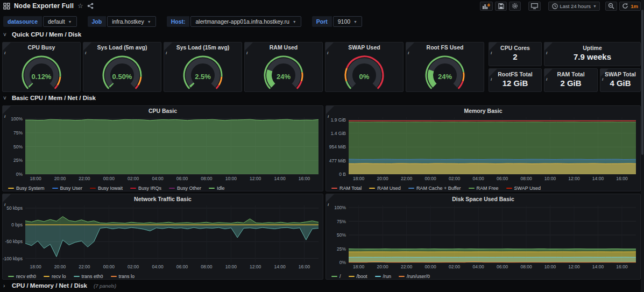 The width and height of the screenshot is (644, 292). I want to click on chart-legend: //boot/run/run/user/0, so click(483, 276).